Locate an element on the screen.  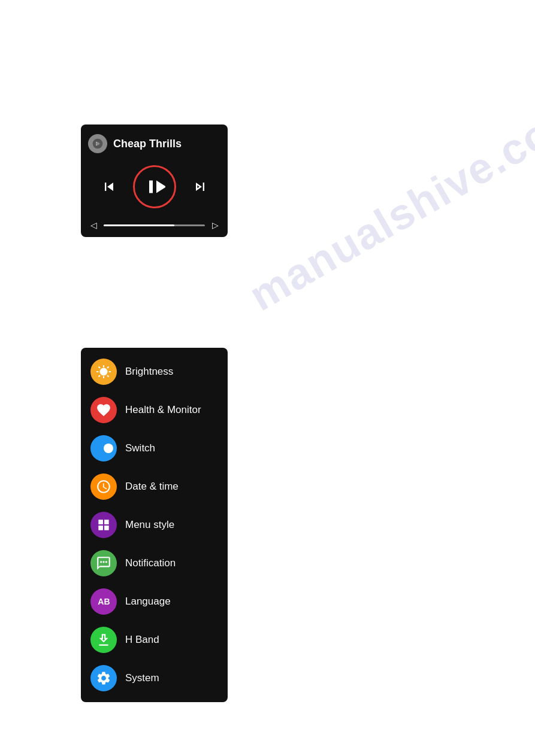
menu-item-system: System is located at coordinates (155, 678).